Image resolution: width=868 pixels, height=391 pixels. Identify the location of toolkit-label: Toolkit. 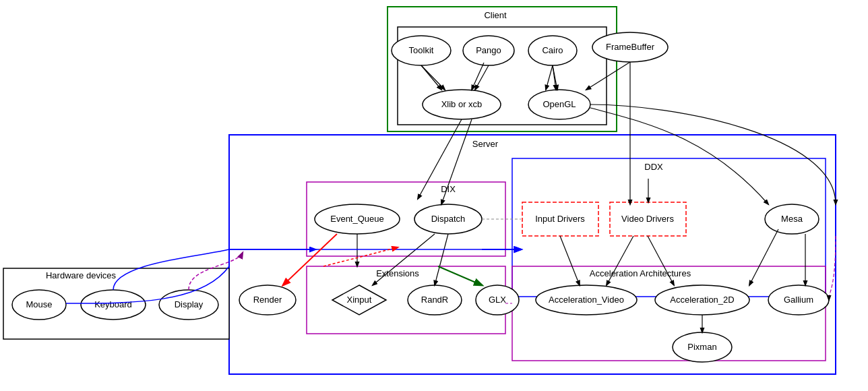
(422, 50).